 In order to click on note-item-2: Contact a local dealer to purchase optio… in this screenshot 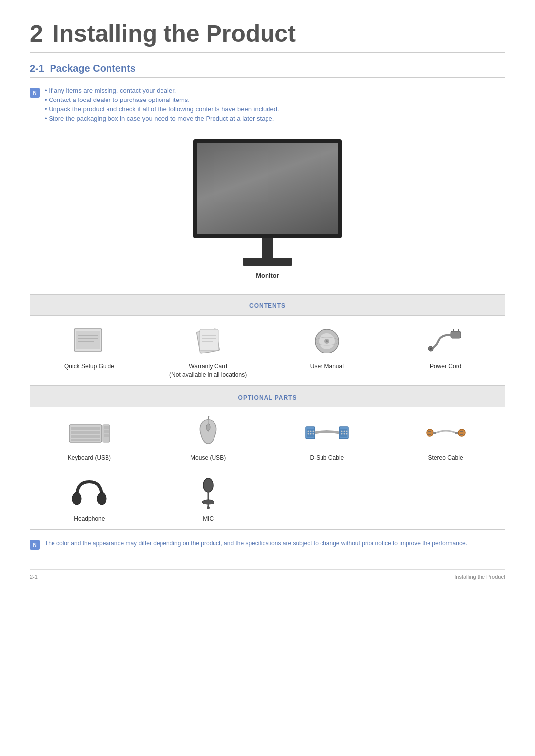, I will do `click(162, 100)`.